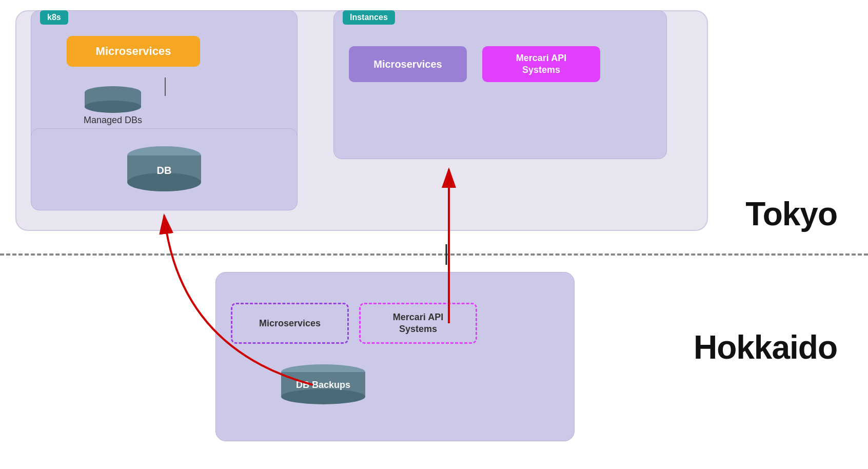 The image size is (868, 469). I want to click on db-cylinder-container: DB, so click(164, 169).